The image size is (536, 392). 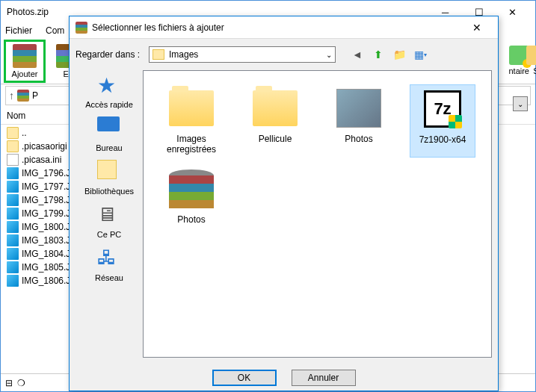 I want to click on look-in-value: Images, so click(x=184, y=55).